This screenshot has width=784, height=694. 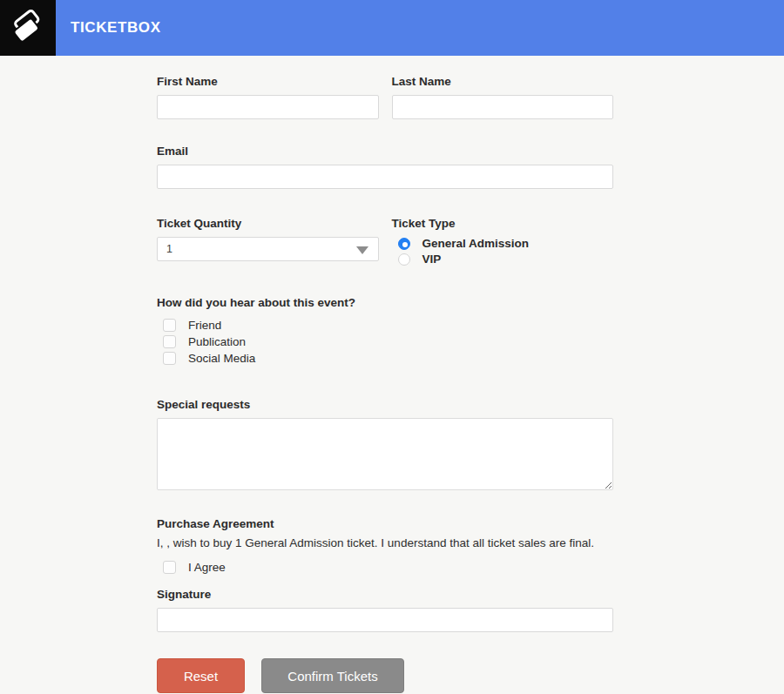 I want to click on last-name-label: Last Name, so click(x=504, y=82).